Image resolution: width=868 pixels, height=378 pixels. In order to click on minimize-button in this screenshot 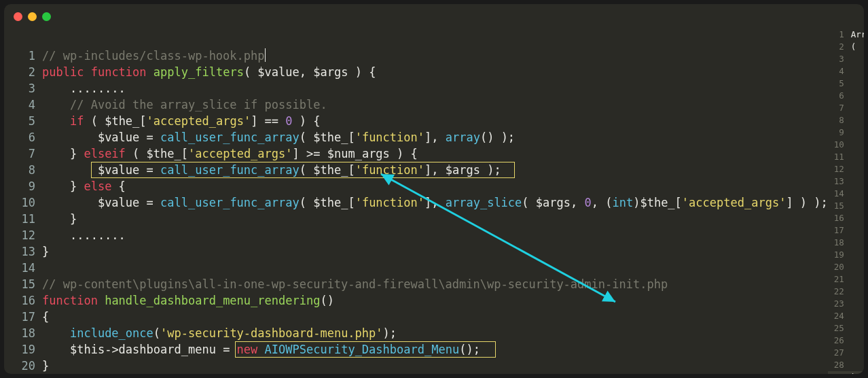, I will do `click(33, 16)`.